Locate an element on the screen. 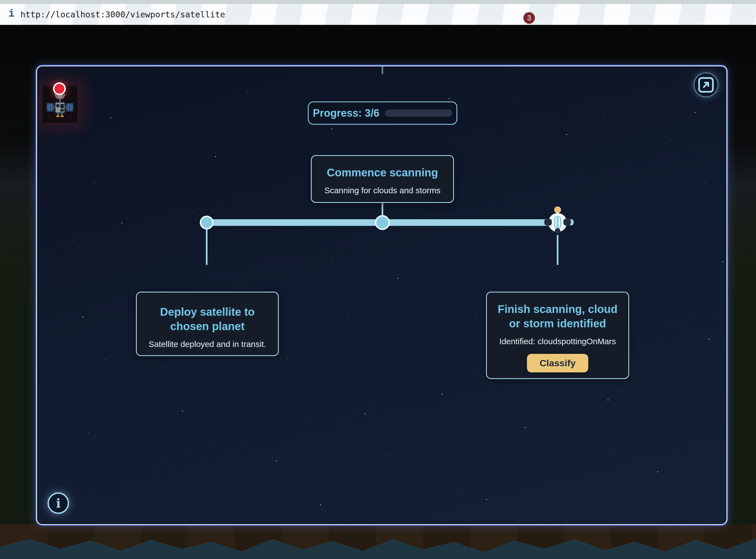 Image resolution: width=756 pixels, height=559 pixels. step-description: Identified: cloudspottingOnMars is located at coordinates (558, 341).